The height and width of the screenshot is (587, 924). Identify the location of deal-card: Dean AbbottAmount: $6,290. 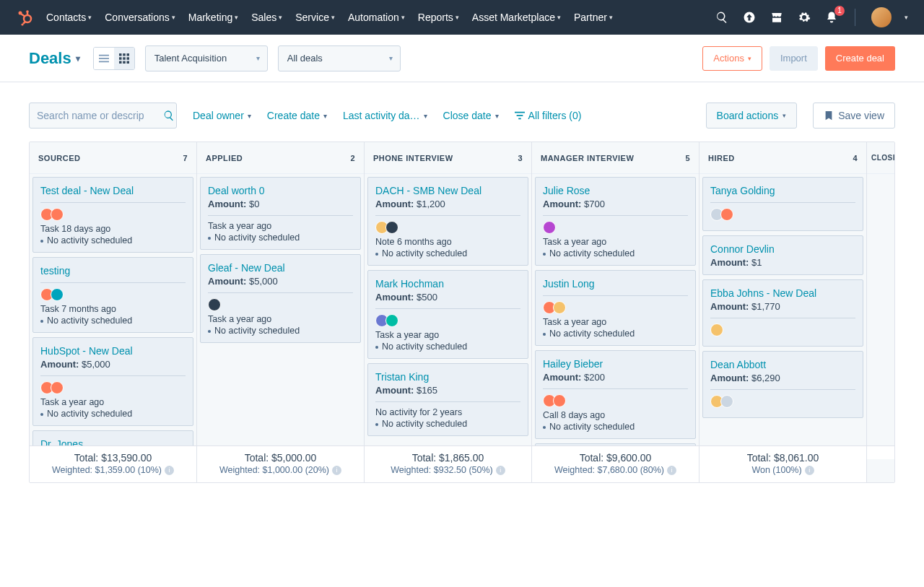
(783, 384).